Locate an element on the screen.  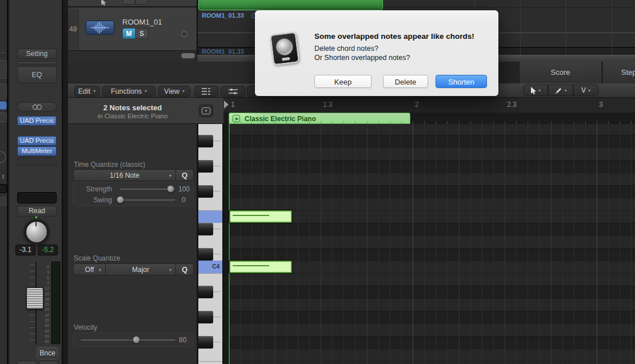
delete-button: Delete is located at coordinates (406, 81).